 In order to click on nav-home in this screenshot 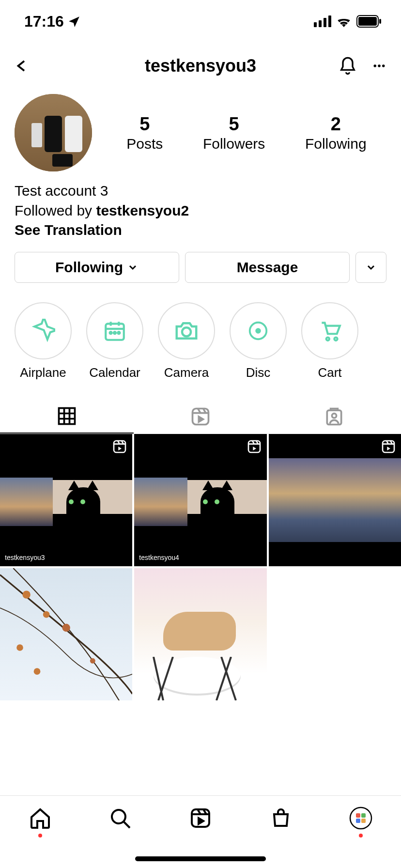, I will do `click(40, 818)`.